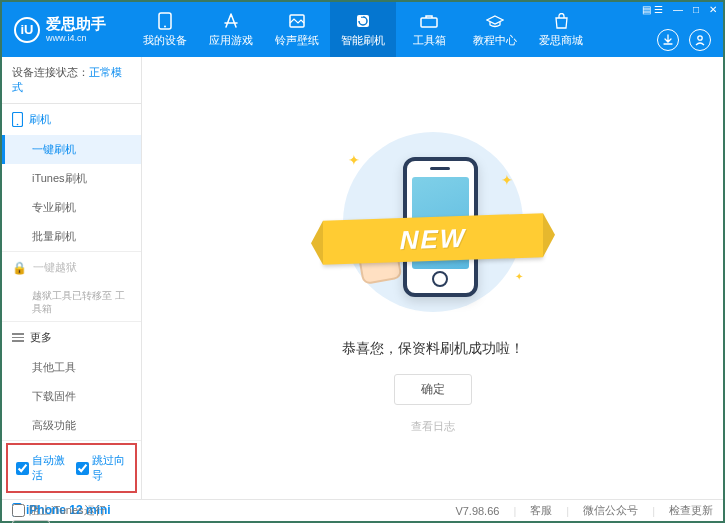  I want to click on nav-store: 爱思商城, so click(561, 30).